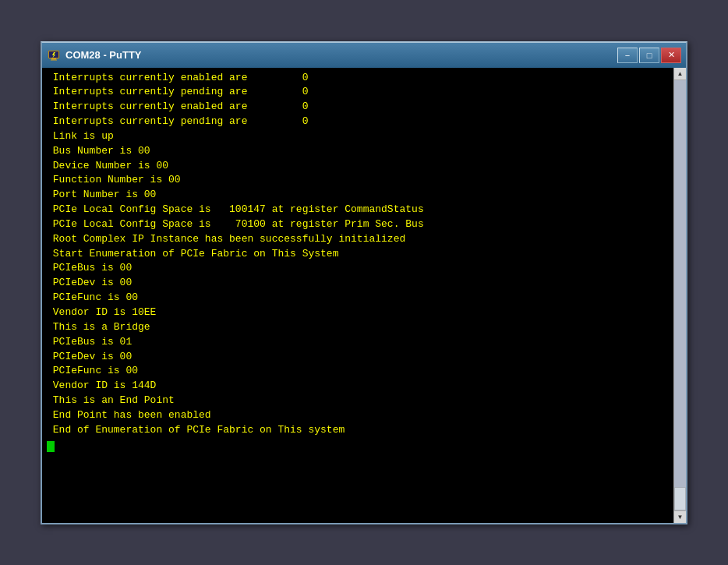 The height and width of the screenshot is (565, 728). Describe the element at coordinates (341, 55) in the screenshot. I see `window-title: COM28 - PuTTY` at that location.